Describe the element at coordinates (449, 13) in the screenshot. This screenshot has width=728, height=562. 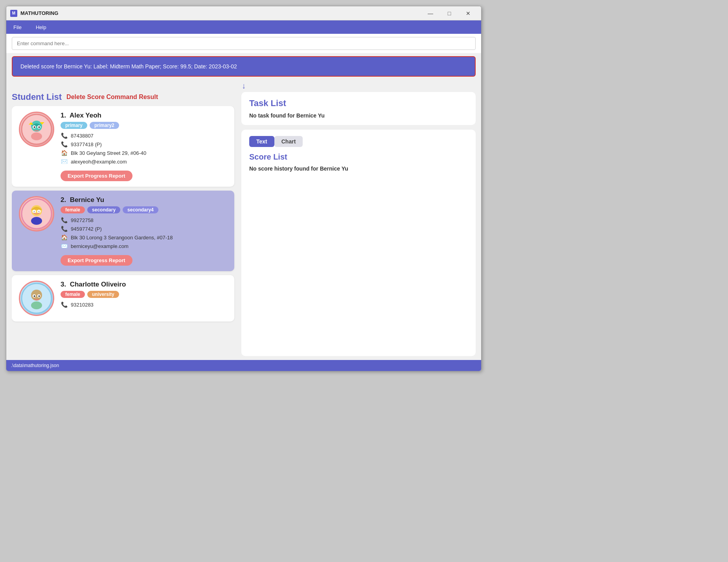
I see `maximize-button: □` at that location.